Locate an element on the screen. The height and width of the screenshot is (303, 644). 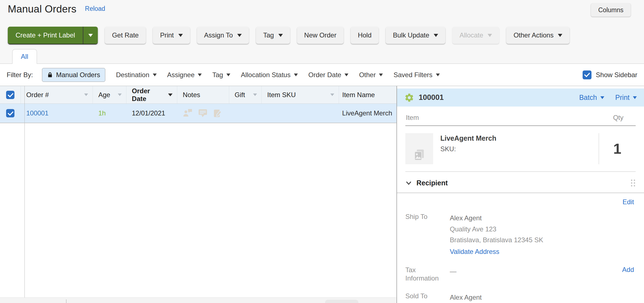
column-header-gift: Gift is located at coordinates (246, 95).